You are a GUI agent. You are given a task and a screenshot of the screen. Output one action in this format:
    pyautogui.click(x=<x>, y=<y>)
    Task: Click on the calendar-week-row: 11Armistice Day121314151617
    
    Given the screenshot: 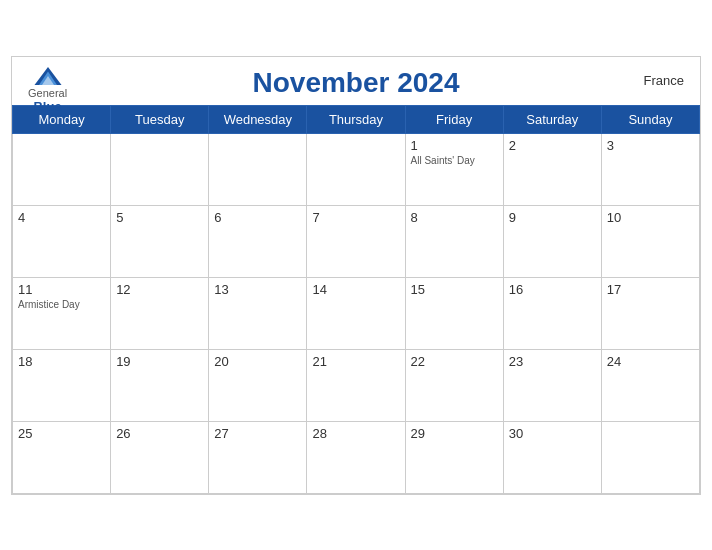 What is the action you would take?
    pyautogui.click(x=356, y=313)
    